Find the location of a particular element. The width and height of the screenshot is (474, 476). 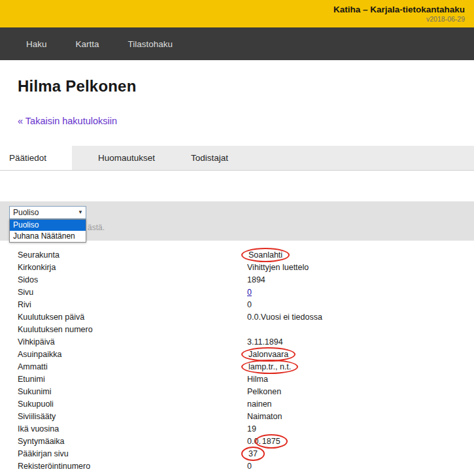

detail-value: 0.0.1875 is located at coordinates (264, 441).